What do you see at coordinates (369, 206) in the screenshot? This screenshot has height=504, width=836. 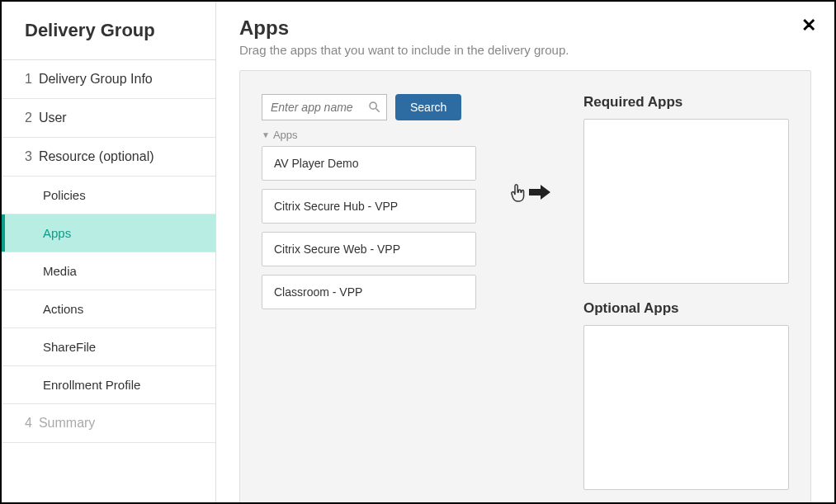 I see `app-item: Citrix Secure Hub - VPP` at bounding box center [369, 206].